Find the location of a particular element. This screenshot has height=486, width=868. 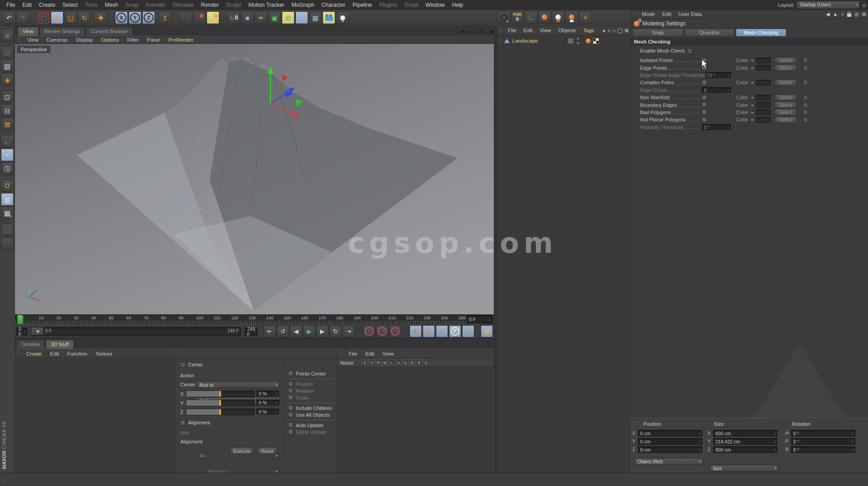

row-value-field: 6↕ is located at coordinates (716, 90).